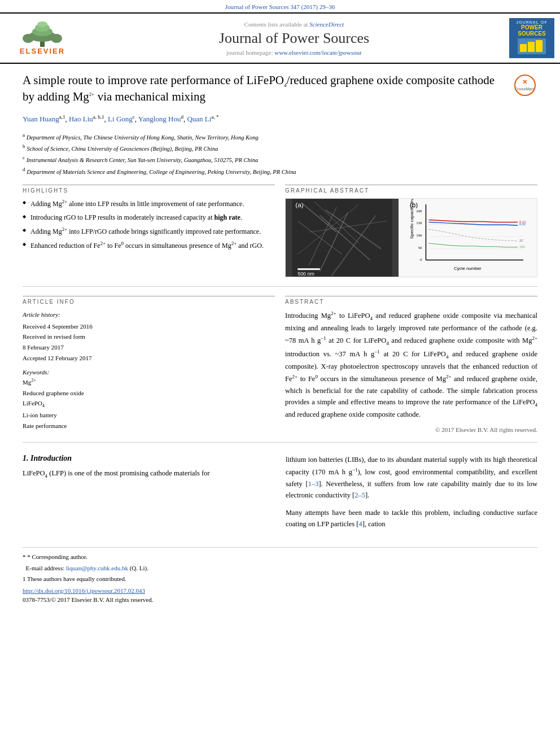  Describe the element at coordinates (149, 382) in the screenshot. I see `keyword-1: Mg2+` at that location.